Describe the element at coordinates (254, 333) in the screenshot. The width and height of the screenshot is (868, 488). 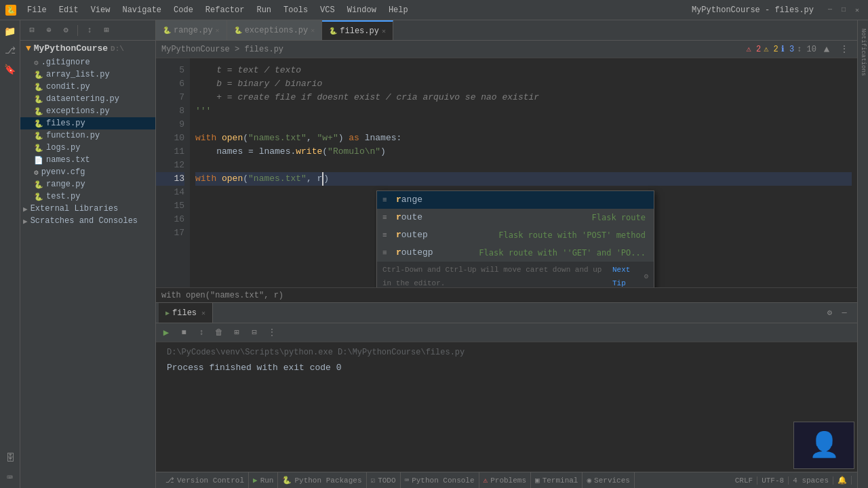
I see `run-fold-button: ⊟` at that location.